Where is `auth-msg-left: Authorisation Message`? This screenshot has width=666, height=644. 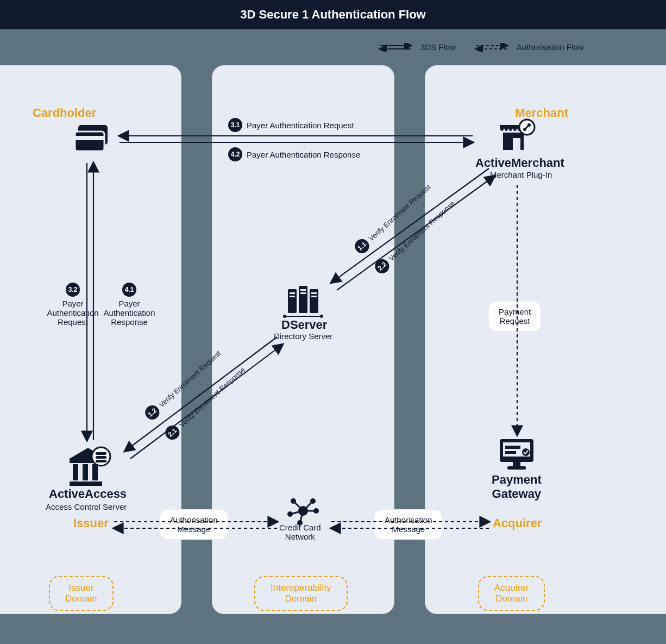
auth-msg-left: Authorisation Message is located at coordinates (194, 524).